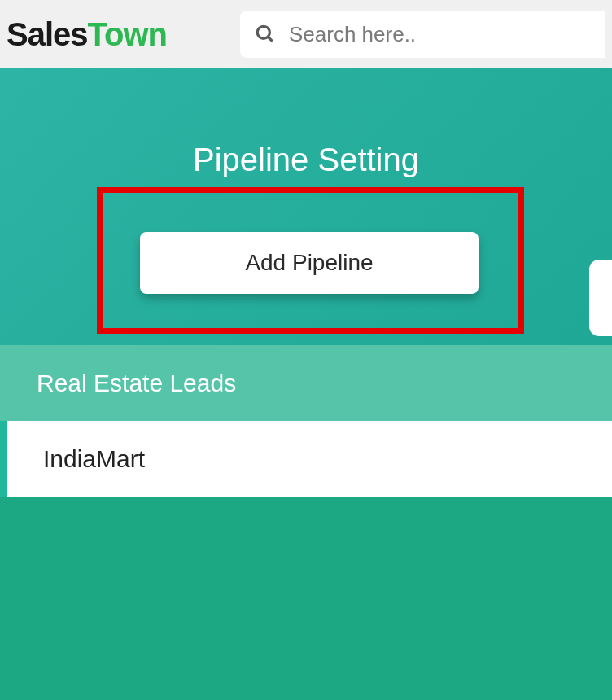 This screenshot has width=612, height=700. I want to click on logo-part1: Sales, so click(47, 34).